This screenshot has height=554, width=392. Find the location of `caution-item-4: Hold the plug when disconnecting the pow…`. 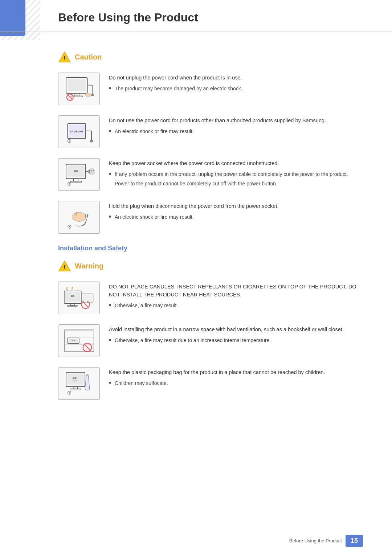

caution-item-4: Hold the plug when disconnecting the pow… is located at coordinates (211, 217).